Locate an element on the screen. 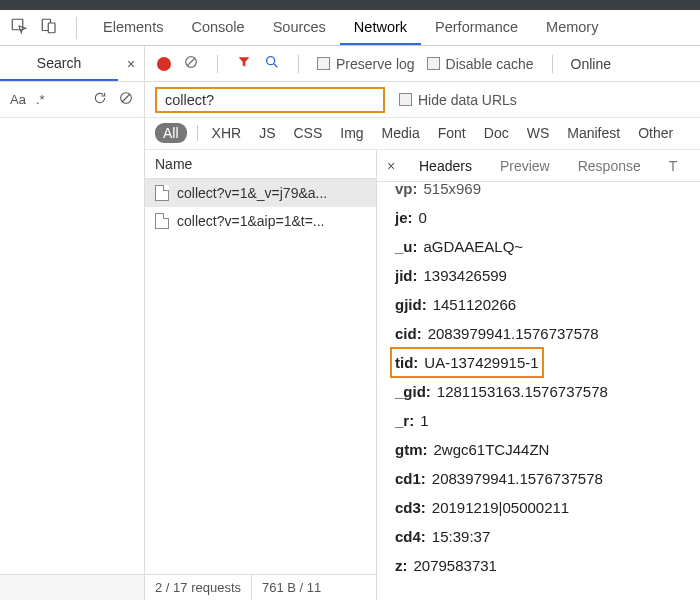 This screenshot has height=600, width=700. param-value: 515x969 is located at coordinates (453, 188).